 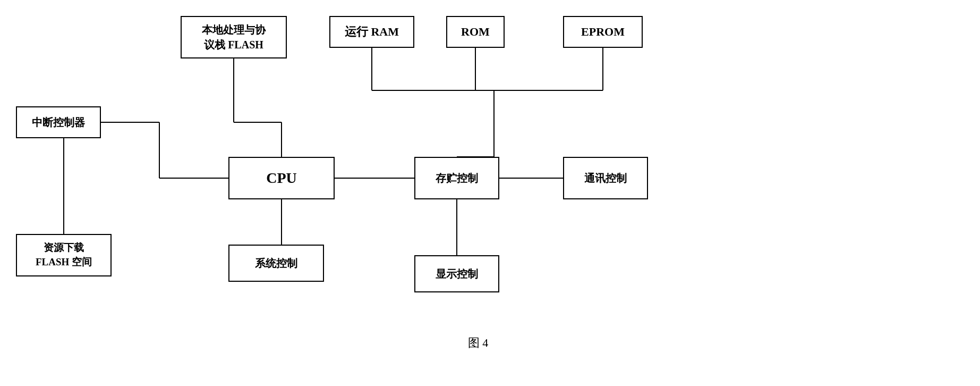 I want to click on box-cpu: CPU, so click(x=282, y=178).